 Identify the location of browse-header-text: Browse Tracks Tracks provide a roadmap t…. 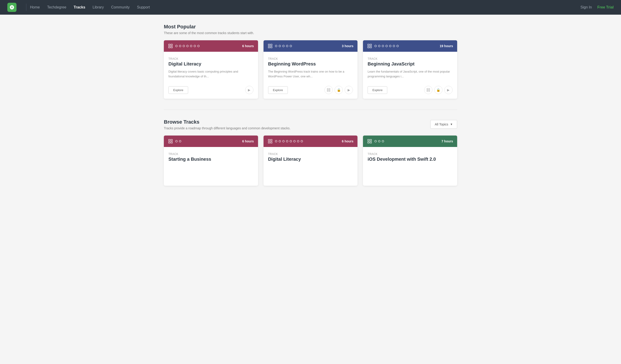
(227, 125).